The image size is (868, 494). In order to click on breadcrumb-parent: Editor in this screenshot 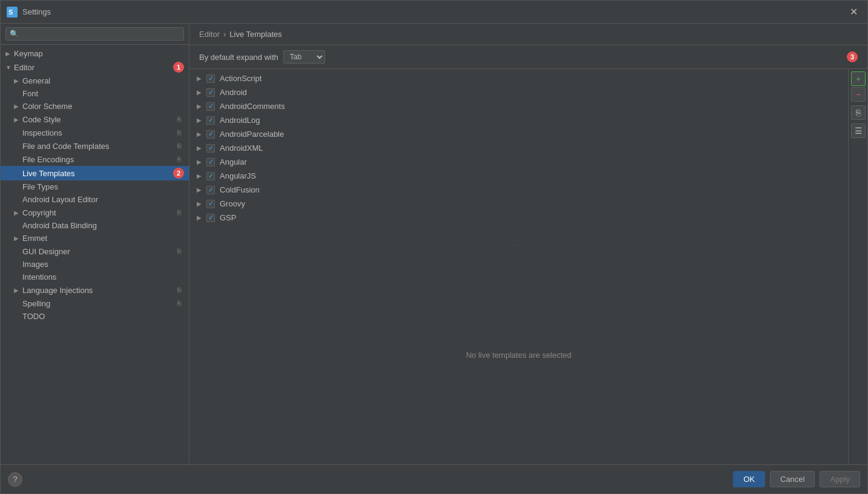, I will do `click(209, 34)`.